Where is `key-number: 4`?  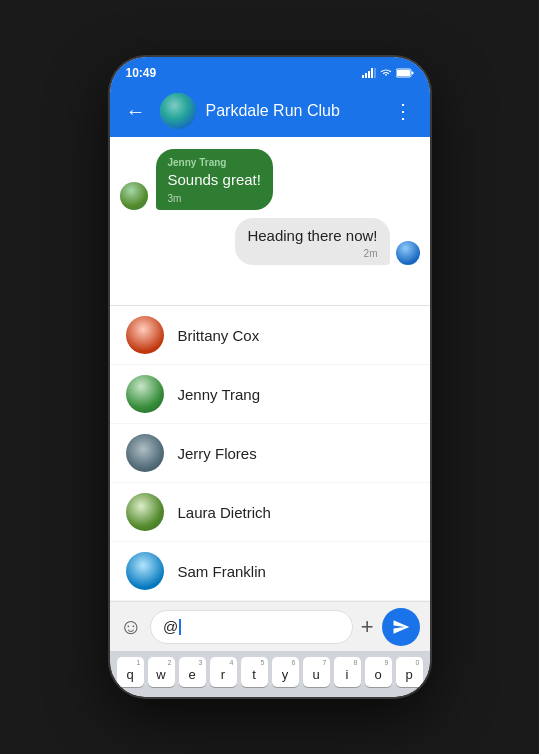 key-number: 4 is located at coordinates (232, 662).